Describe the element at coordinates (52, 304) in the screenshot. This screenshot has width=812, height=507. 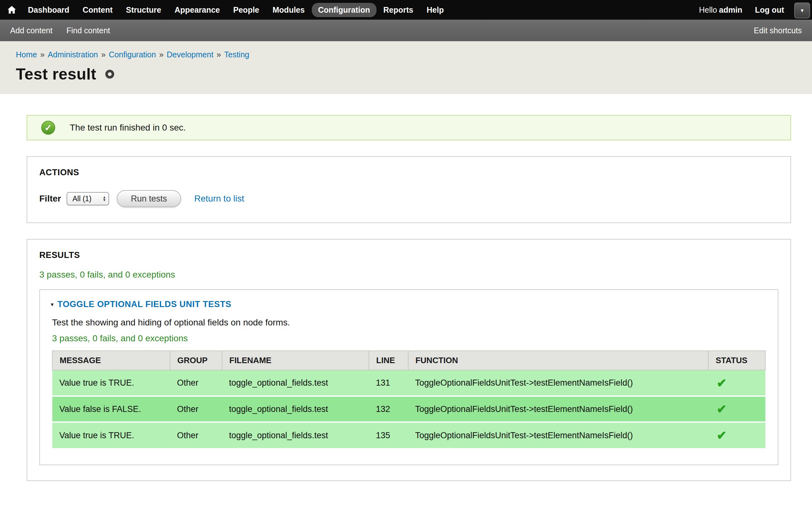
I see `collapse-arrow-icon: ▾` at that location.